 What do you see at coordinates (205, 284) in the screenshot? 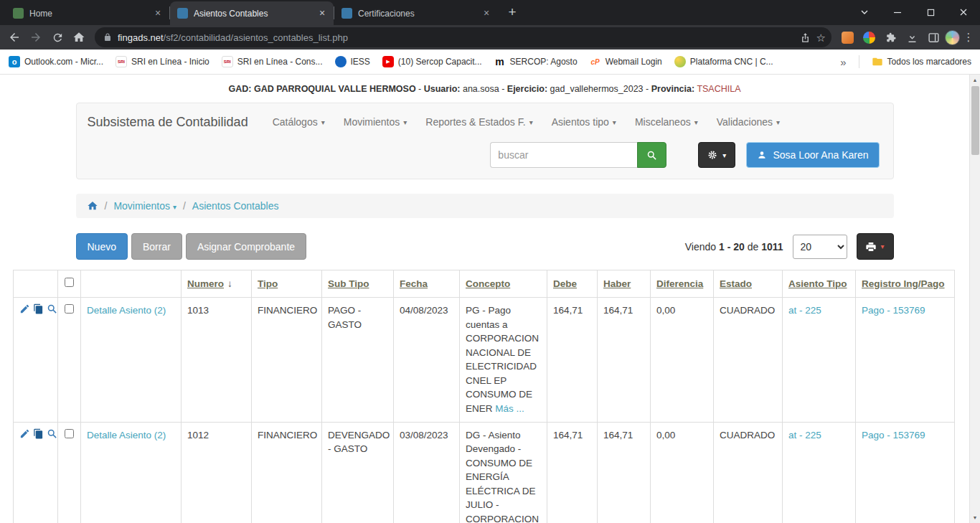
I see `col-header-numero: Numero` at bounding box center [205, 284].